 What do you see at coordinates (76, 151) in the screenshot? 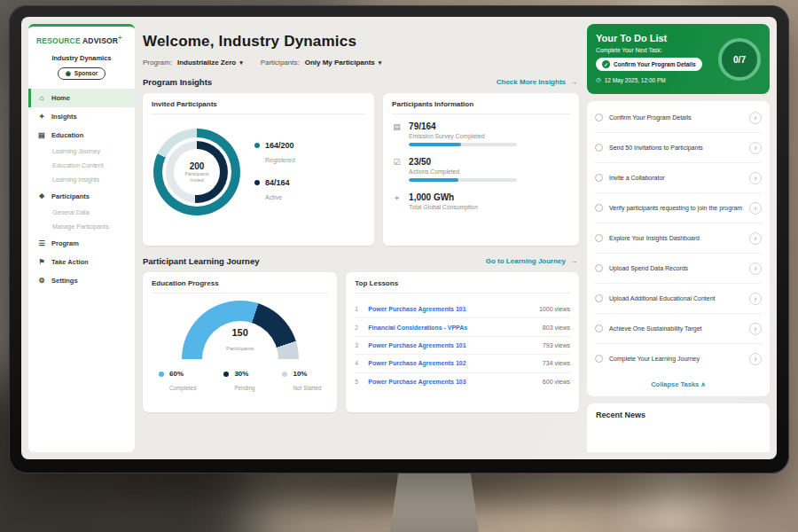
I see `sidebar-item-label: Learning Journey` at bounding box center [76, 151].